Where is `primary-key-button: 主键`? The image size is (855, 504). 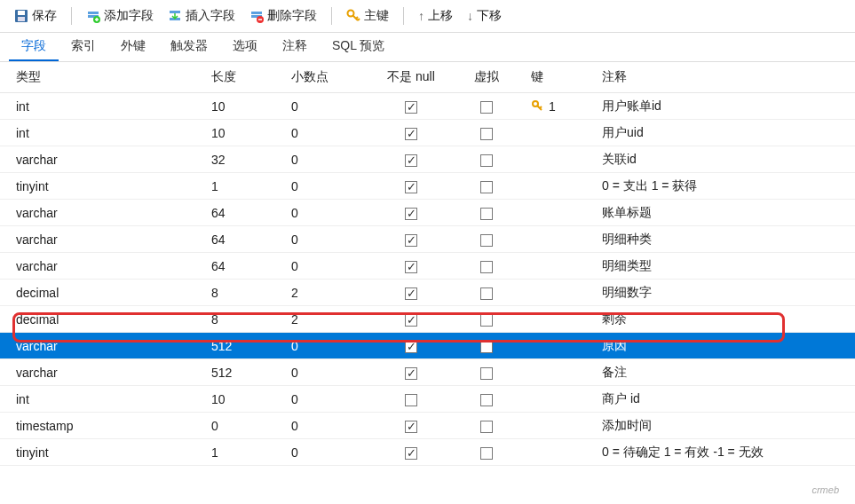
primary-key-button: 主键 is located at coordinates (368, 16).